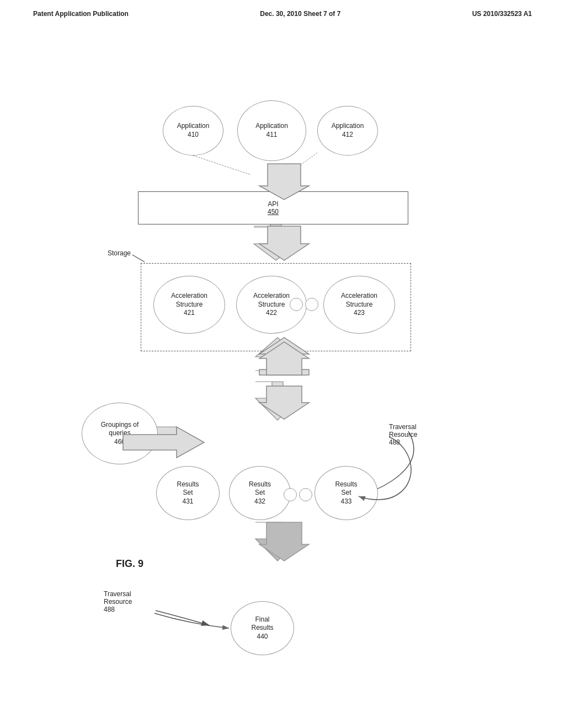 The image size is (565, 728). What do you see at coordinates (188, 493) in the screenshot?
I see `results431-label: ResultsSet431` at bounding box center [188, 493].